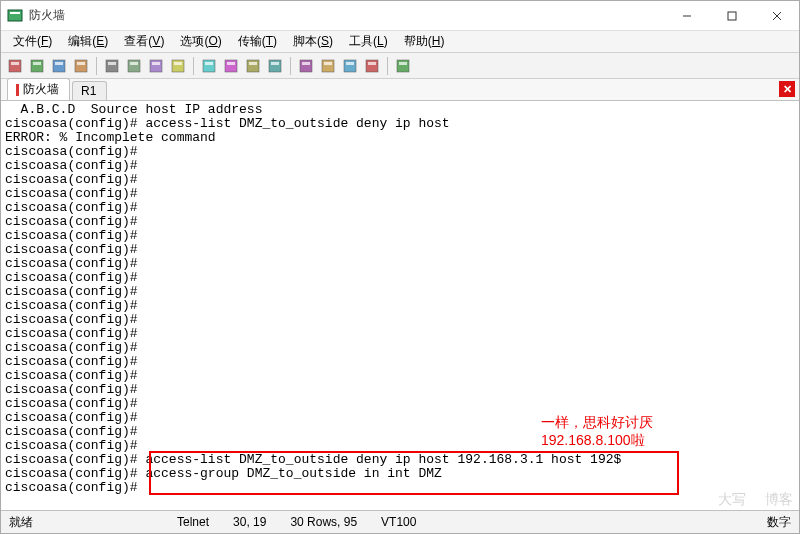 This screenshot has width=800, height=534. I want to click on info-icon, so click(372, 66).